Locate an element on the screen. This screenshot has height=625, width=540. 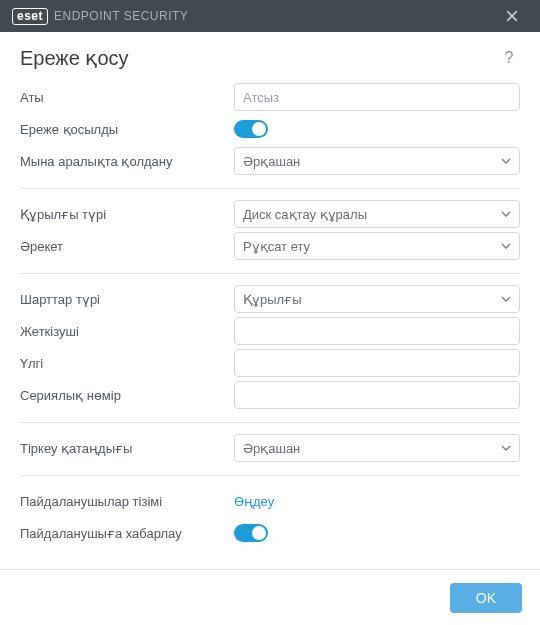
action-select: Рұқсат ету is located at coordinates (377, 246).